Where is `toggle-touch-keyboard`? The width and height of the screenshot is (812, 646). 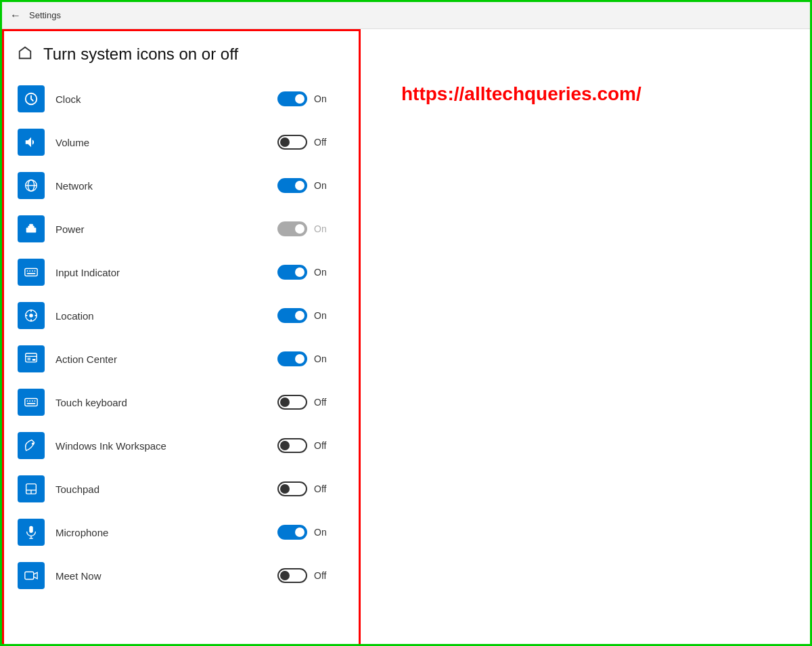
toggle-touch-keyboard is located at coordinates (292, 402).